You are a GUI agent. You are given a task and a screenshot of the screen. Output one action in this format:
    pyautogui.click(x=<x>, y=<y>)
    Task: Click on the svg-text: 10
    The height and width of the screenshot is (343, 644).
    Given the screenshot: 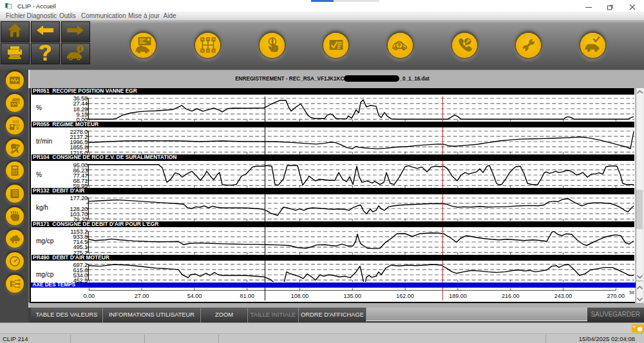 What is the action you would take?
    pyautogui.click(x=17, y=129)
    